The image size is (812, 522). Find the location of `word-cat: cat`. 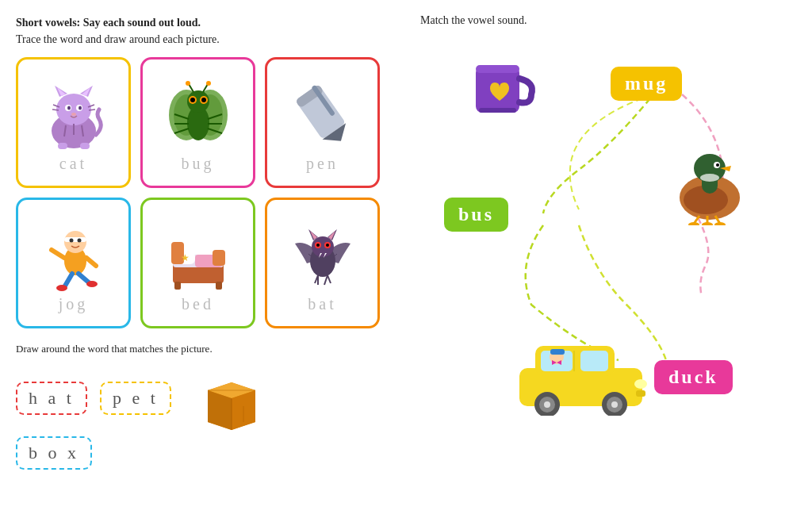

word-cat: cat is located at coordinates (73, 163).